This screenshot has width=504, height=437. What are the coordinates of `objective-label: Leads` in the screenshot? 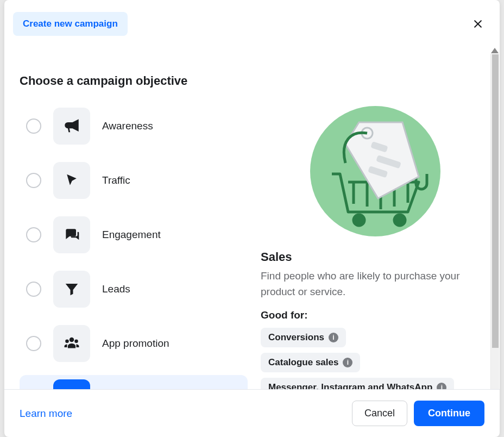 It's located at (116, 289).